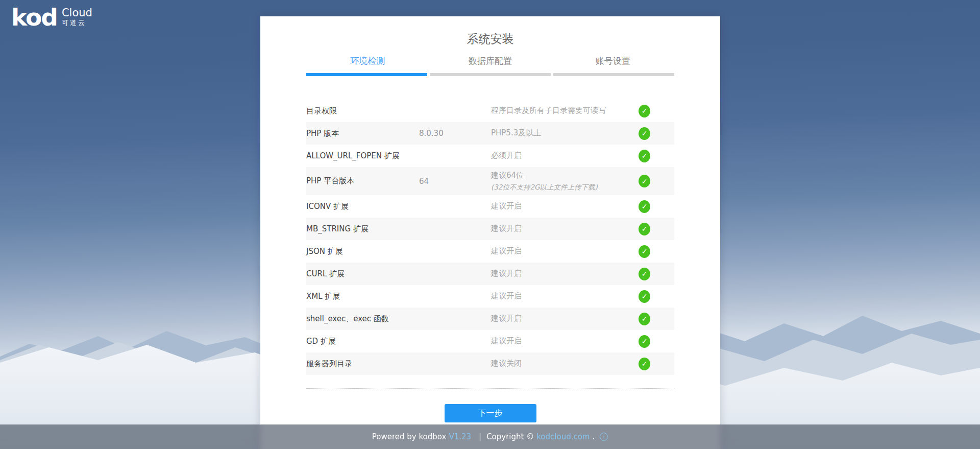 This screenshot has height=449, width=980. What do you see at coordinates (490, 39) in the screenshot?
I see `page-title: 系统安装` at bounding box center [490, 39].